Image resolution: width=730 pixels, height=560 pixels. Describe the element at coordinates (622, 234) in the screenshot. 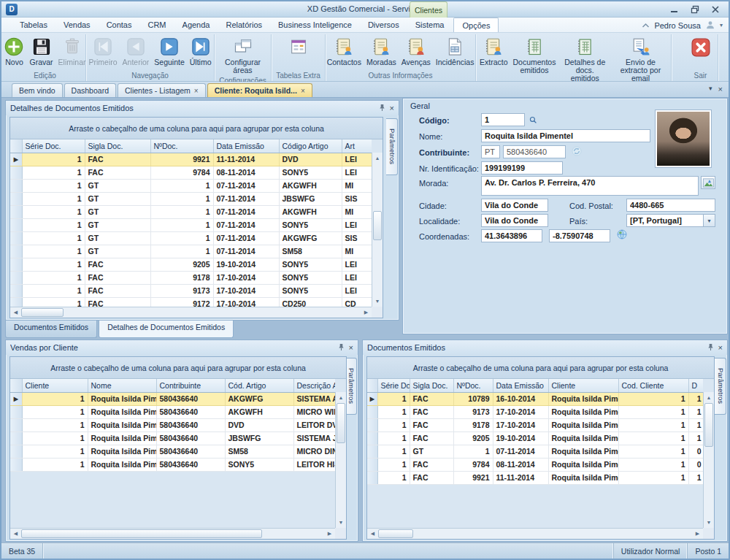

I see `globe-icon` at that location.